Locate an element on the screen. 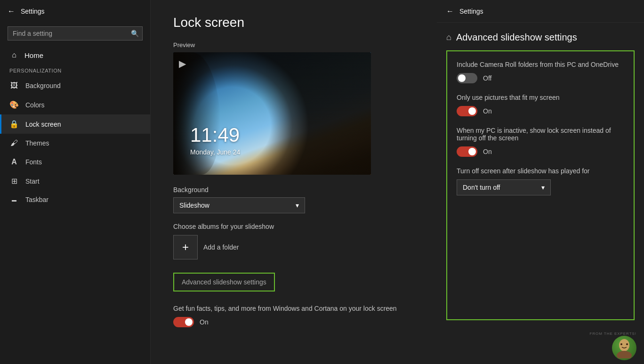  adv-home-icon: ⌂ is located at coordinates (449, 38).